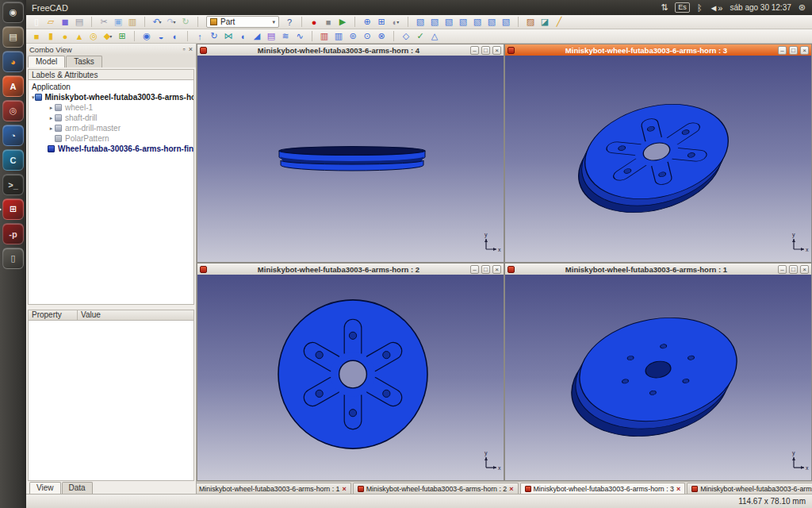  Describe the element at coordinates (715, 8) in the screenshot. I see `volume-icon: ◄»` at that location.